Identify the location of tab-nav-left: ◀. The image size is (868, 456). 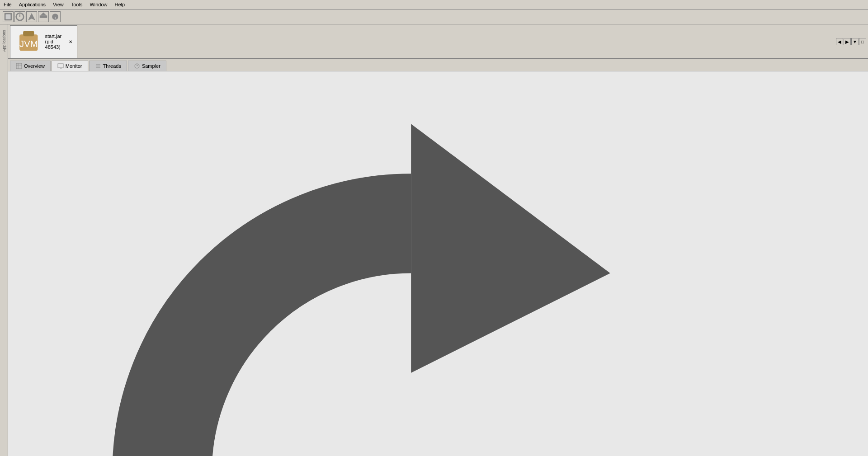
(840, 42).